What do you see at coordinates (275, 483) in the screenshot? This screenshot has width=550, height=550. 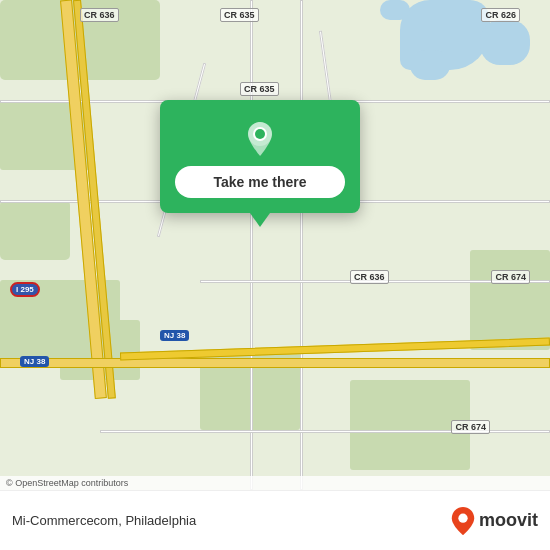 I see `osm-attribution: © OpenStreetMap contributors` at bounding box center [275, 483].